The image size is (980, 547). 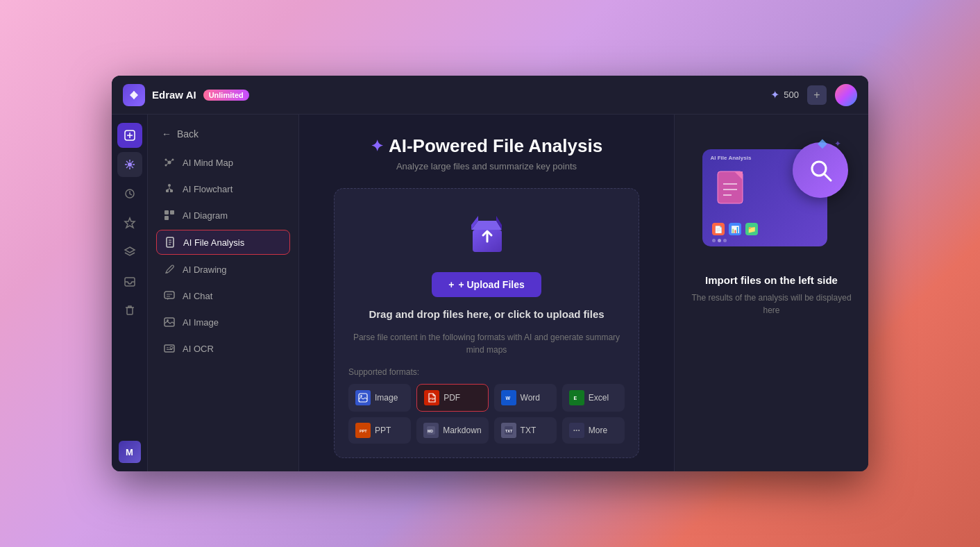 I want to click on excel-label: Excel, so click(x=598, y=398).